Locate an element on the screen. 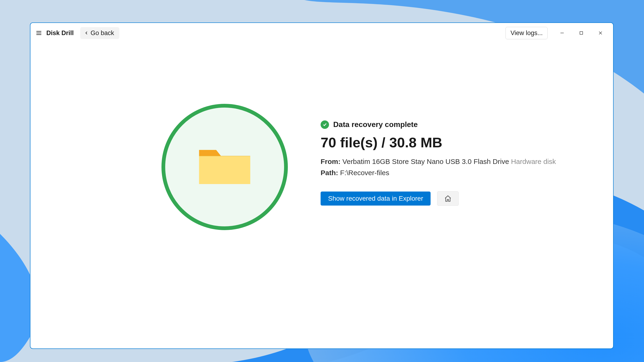 This screenshot has width=644, height=362. recovery-summary: 70 file(s) / 30.8 MB is located at coordinates (438, 142).